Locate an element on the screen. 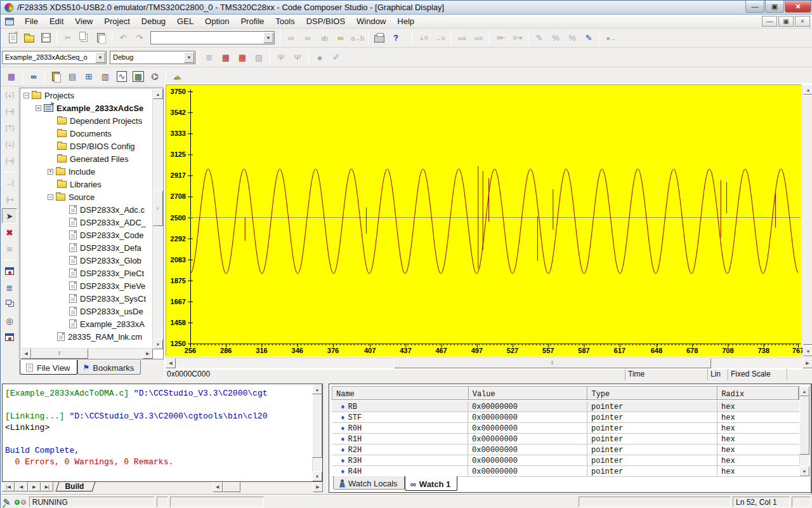 Image resolution: width=812 pixels, height=508 pixels. animate-hand-icon: Ψ is located at coordinates (298, 57).